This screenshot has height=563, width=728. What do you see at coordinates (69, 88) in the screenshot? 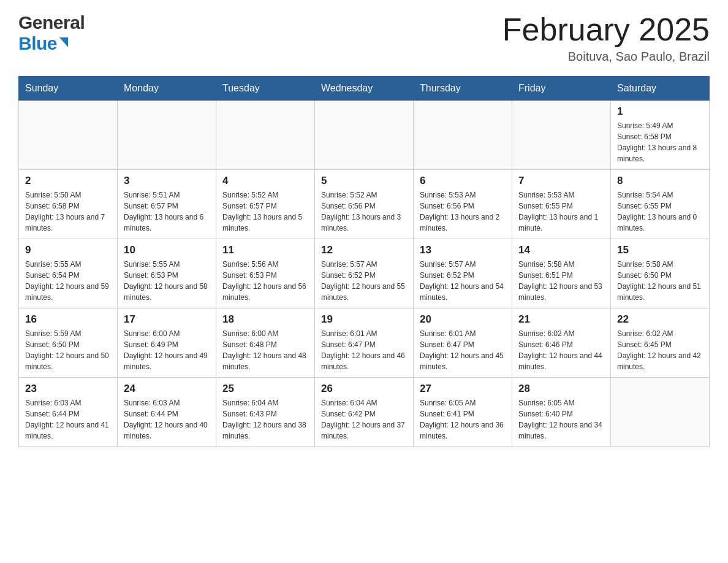
I see `weekday-header: Sunday` at bounding box center [69, 88].